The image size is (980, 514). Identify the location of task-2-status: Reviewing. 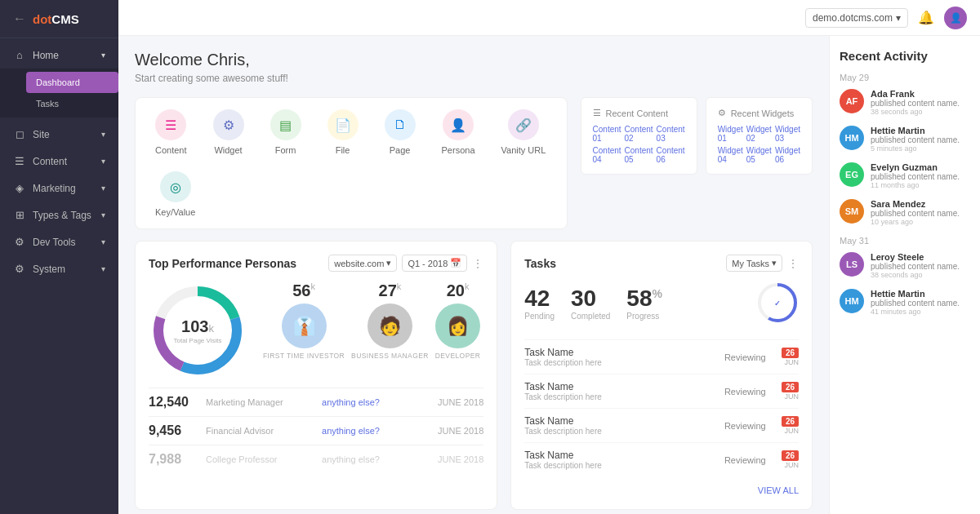
(749, 392).